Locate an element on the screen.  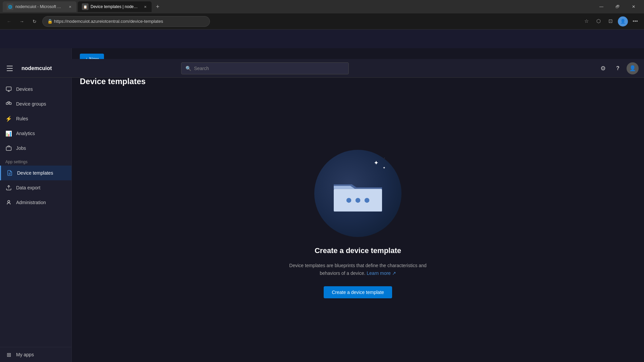
sidebar-item-devices: Devices is located at coordinates (36, 89).